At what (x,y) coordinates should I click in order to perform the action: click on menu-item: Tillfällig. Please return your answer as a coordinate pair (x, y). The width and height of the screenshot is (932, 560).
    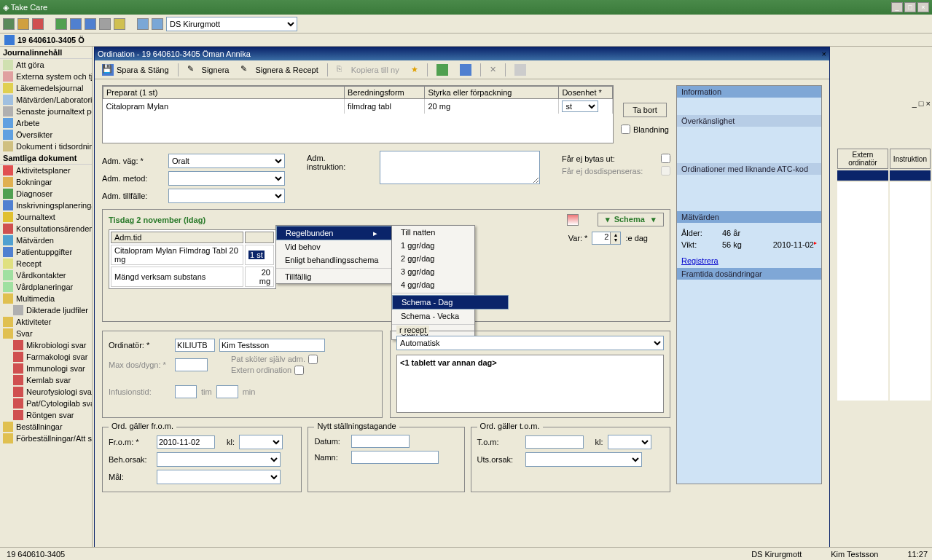
    Looking at the image, I should click on (334, 277).